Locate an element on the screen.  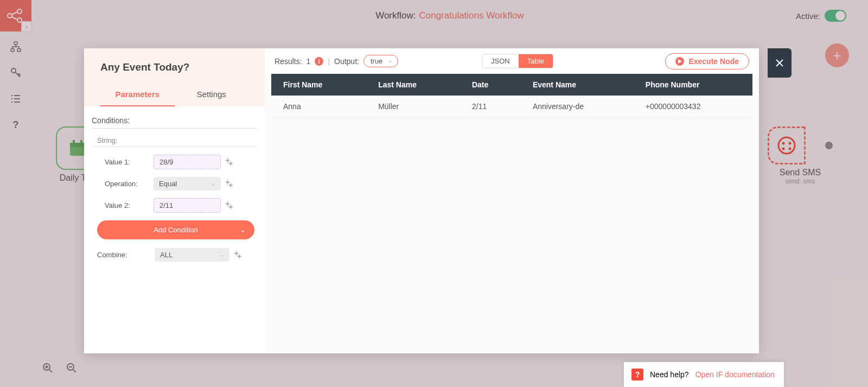
cell-date: 2/11 is located at coordinates (490, 106).